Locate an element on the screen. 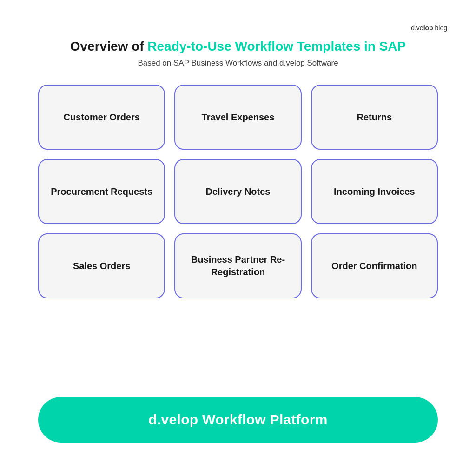 This screenshot has width=476, height=476. grid-cell-label-1: Travel Expenses is located at coordinates (238, 117).